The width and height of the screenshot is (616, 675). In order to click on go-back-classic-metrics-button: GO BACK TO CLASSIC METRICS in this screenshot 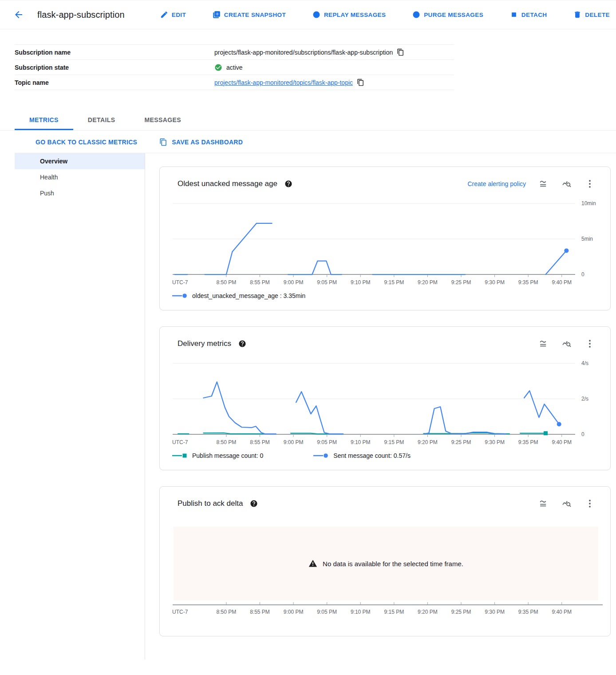, I will do `click(86, 142)`.